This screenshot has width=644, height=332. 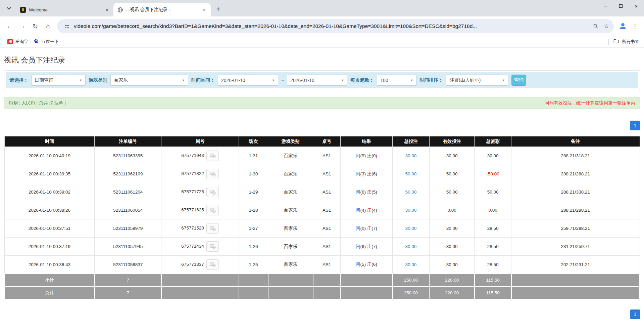 I want to click on reload-button: ↻, so click(x=35, y=26).